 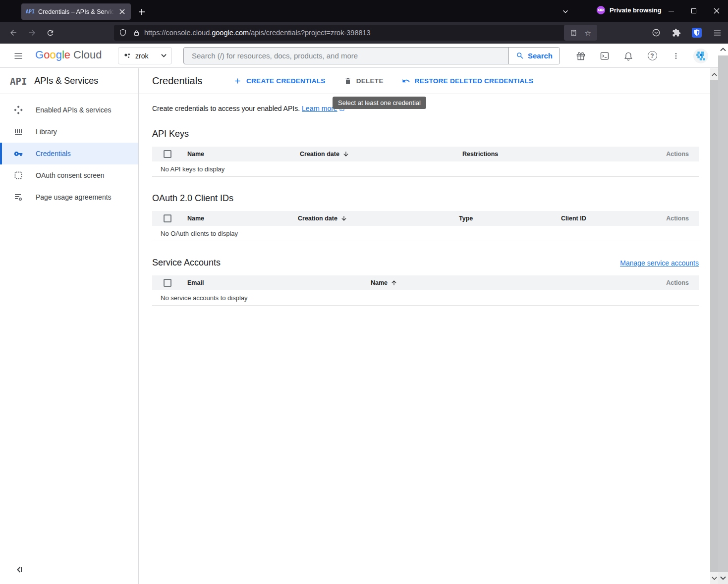 I want to click on oauth-table-header: Name Creation date Type Client ID Action…, so click(x=425, y=218).